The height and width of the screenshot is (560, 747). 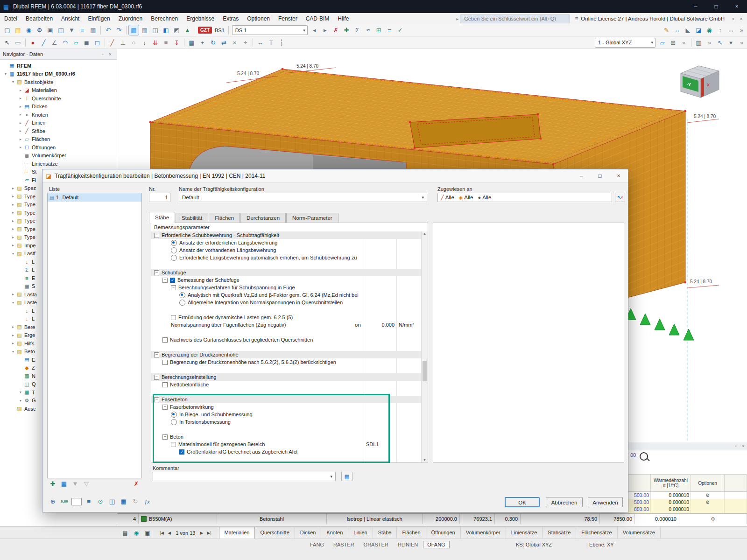 What do you see at coordinates (259, 19) in the screenshot?
I see `menu-optionen: Optionen` at bounding box center [259, 19].